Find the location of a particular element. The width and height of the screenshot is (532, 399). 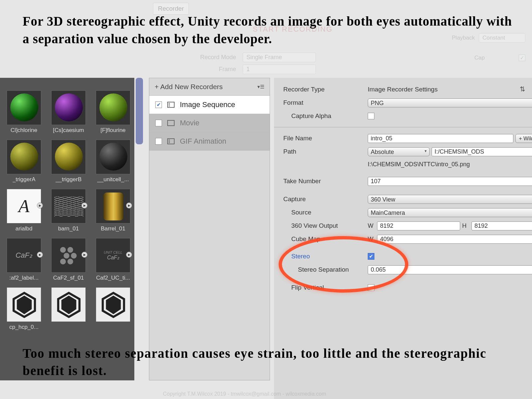

stereo-label: Stereo is located at coordinates (324, 256).